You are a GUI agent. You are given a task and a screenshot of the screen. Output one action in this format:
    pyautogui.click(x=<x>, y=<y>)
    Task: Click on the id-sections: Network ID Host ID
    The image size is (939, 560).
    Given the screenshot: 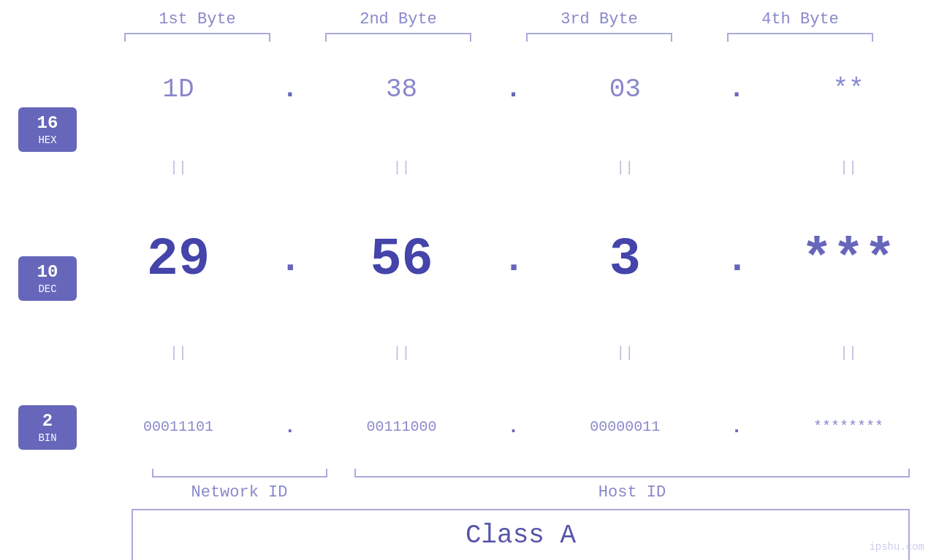 What is the action you would take?
    pyautogui.click(x=520, y=485)
    